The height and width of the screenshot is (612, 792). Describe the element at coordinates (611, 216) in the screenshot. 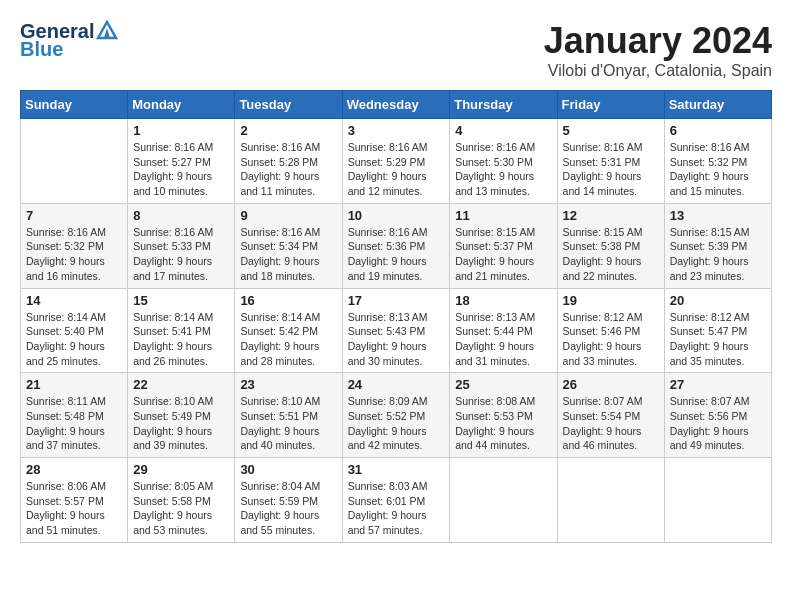

I see `day-number: 12` at that location.